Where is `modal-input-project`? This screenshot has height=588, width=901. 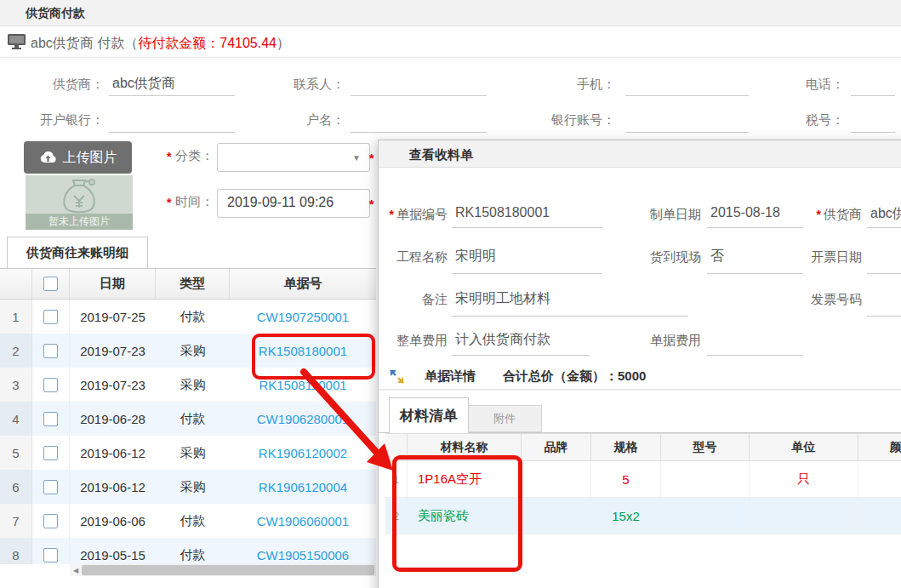
modal-input-project is located at coordinates (527, 274).